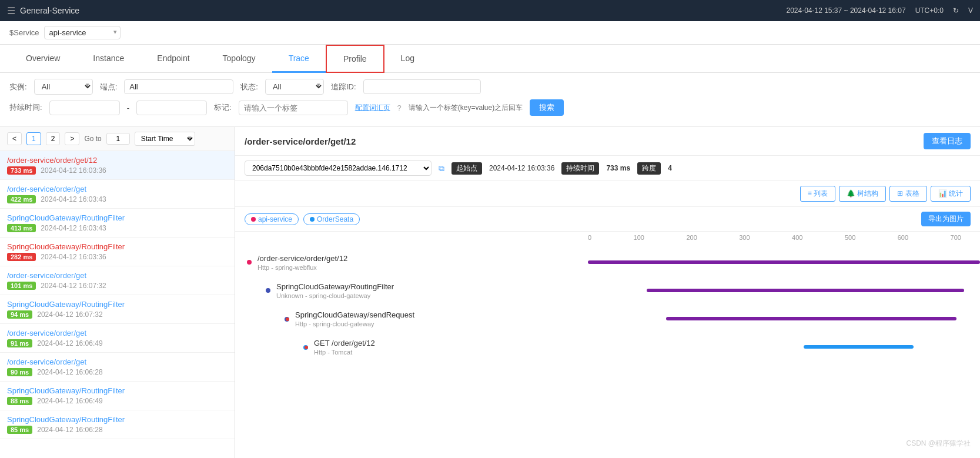 The width and height of the screenshot is (980, 458). I want to click on page-2-btn: 2, so click(53, 139).